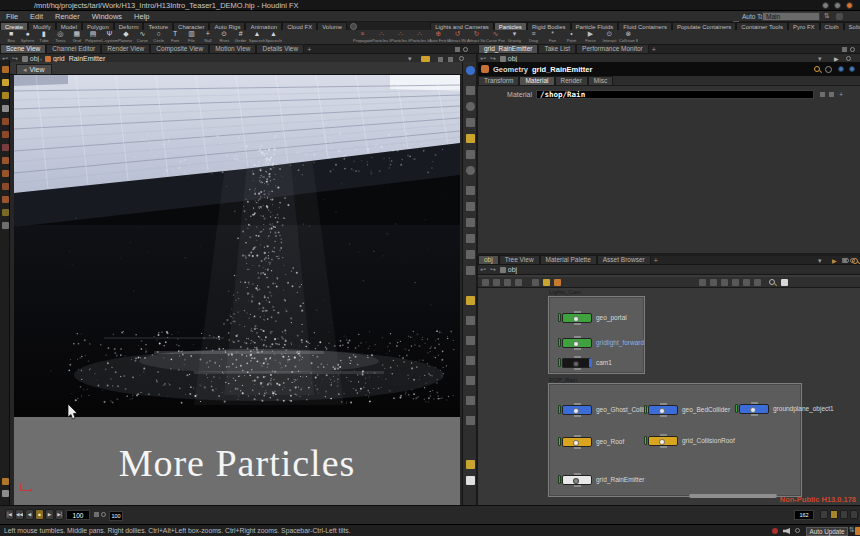  What do you see at coordinates (470, 420) in the screenshot?
I see `visibility-icon` at bounding box center [470, 420].